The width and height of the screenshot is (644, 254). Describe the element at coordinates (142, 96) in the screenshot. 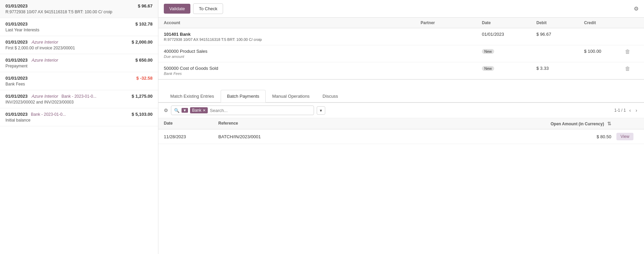

I see `tx-amount: $ 1,275.00` at that location.